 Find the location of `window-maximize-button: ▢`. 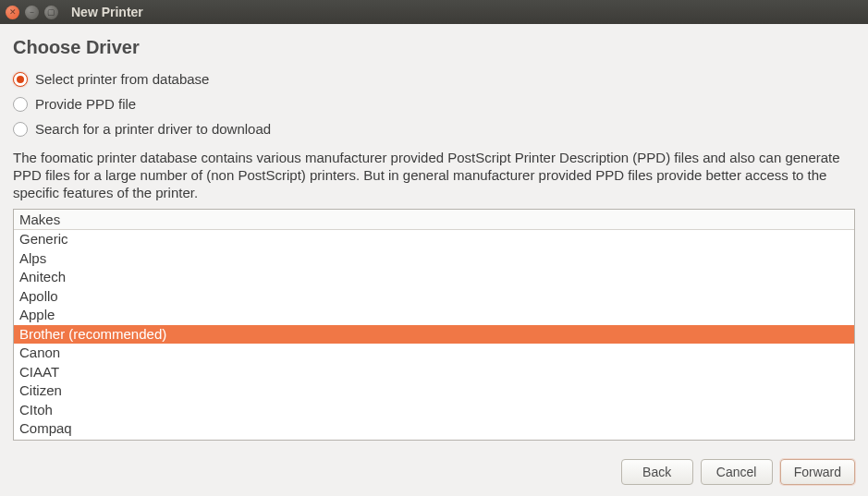

window-maximize-button: ▢ is located at coordinates (52, 13).